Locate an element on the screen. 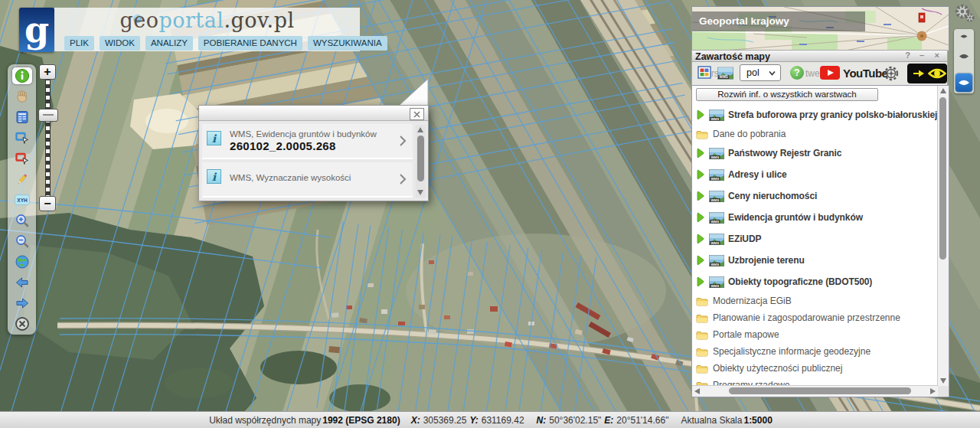  attribute-table-button is located at coordinates (22, 117).